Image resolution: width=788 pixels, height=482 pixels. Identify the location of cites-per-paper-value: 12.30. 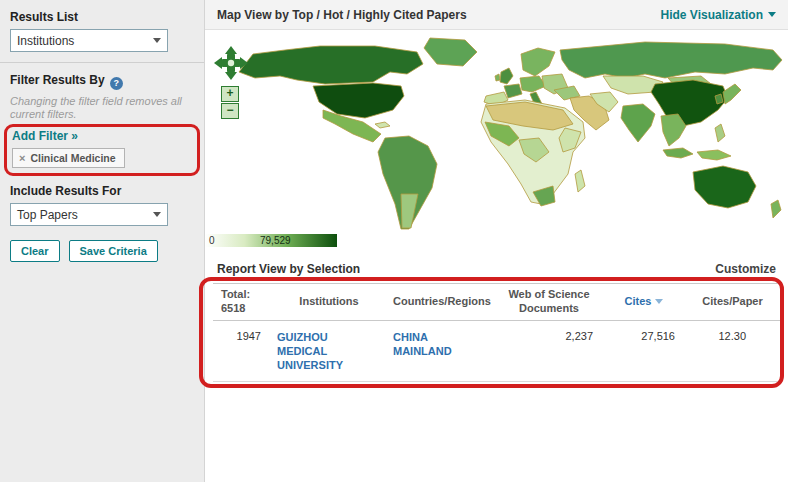
(732, 351).